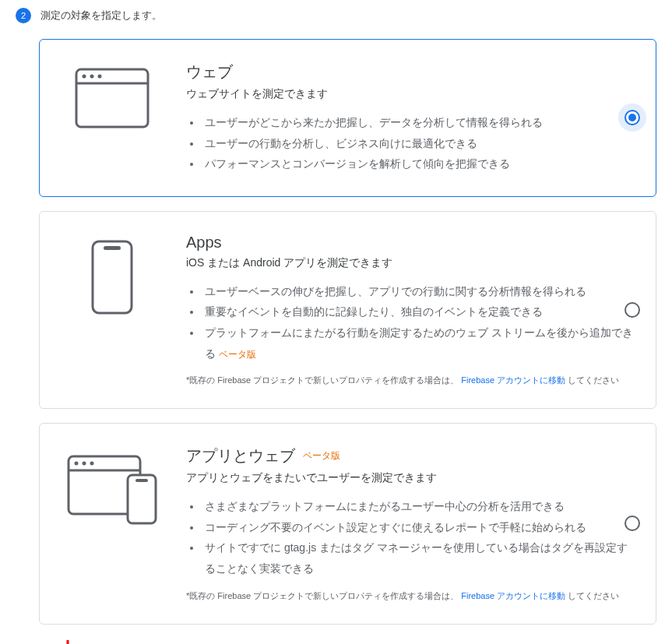 Image resolution: width=672 pixels, height=644 pixels. What do you see at coordinates (411, 322) in the screenshot?
I see `apps-bullets: ユーザーベースの伸びを把握し、アプリでの行動に関する分析情報を得られる 重要なイ…` at bounding box center [411, 322].